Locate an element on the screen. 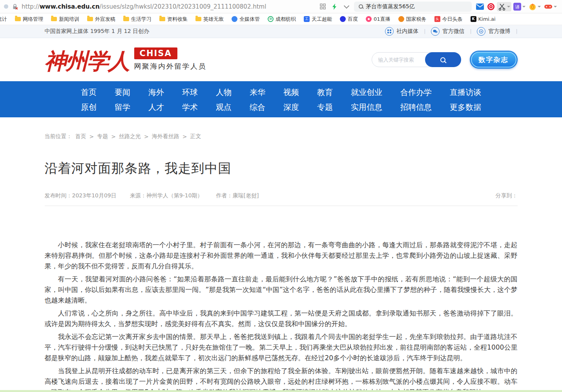 Image resolution: width=562 pixels, height=392 pixels. article-paragraph: 人们常说，心之所向，身之所往。高中毕业后，我真的来到中国学习建筑工程，第一站便是… is located at coordinates (281, 319).